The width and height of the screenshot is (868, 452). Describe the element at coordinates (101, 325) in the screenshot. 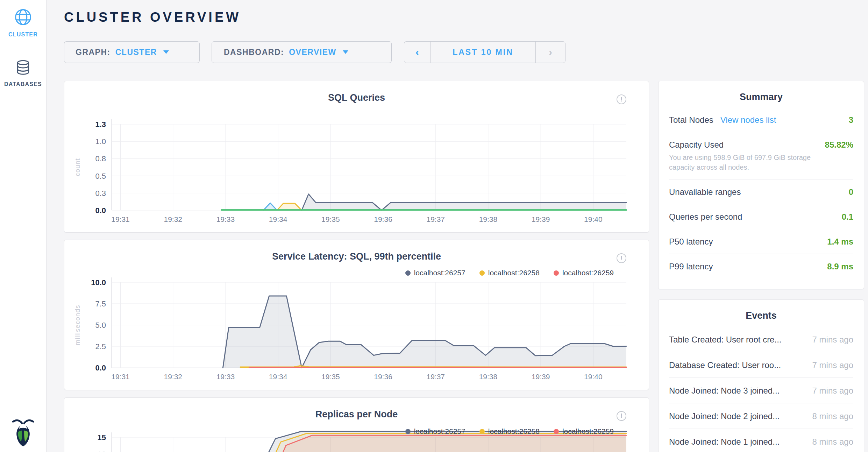

I see `svg-text: 5.0` at that location.